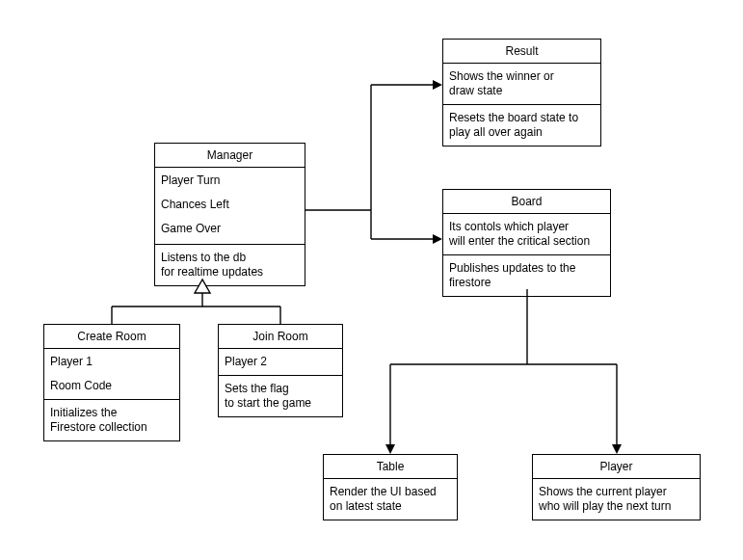  What do you see at coordinates (112, 386) in the screenshot?
I see `create-room-roomcode: Room Code` at bounding box center [112, 386].